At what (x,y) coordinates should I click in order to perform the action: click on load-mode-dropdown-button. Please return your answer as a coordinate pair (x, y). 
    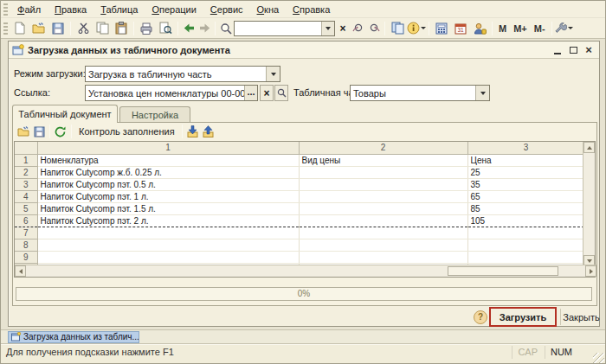
    Looking at the image, I should click on (273, 74).